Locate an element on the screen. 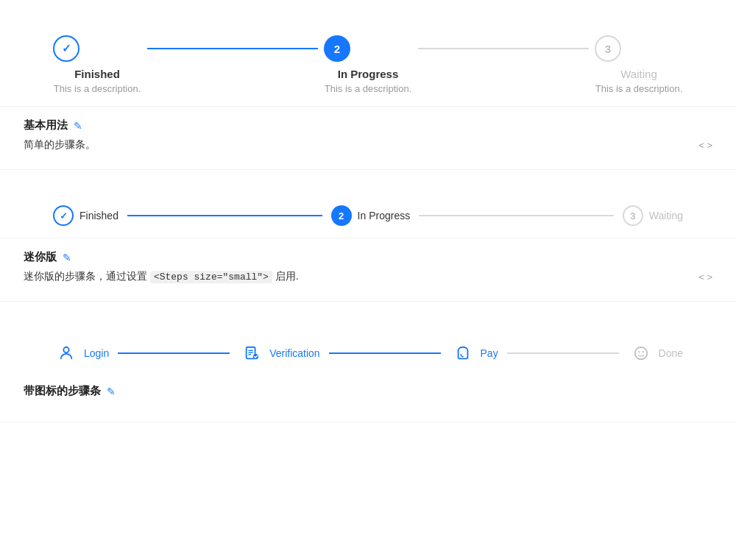 The height and width of the screenshot is (560, 736). icon-label-row: 带图标的步骤条 ✎ is located at coordinates (368, 391).